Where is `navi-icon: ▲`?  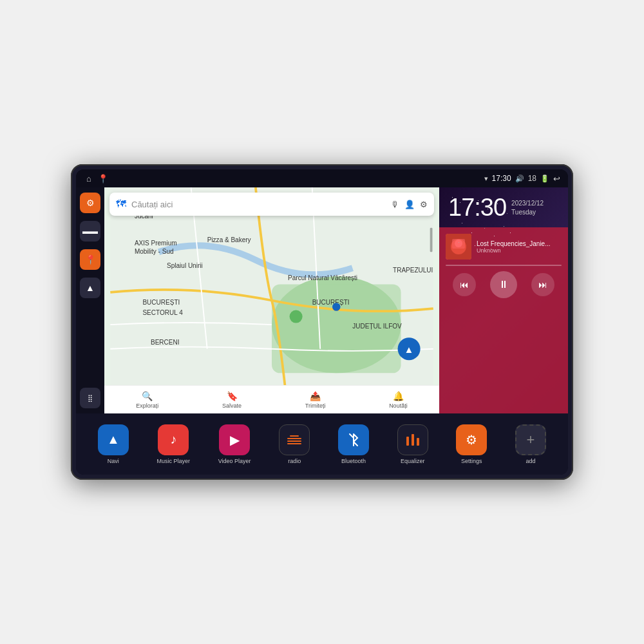 navi-icon: ▲ is located at coordinates (113, 440).